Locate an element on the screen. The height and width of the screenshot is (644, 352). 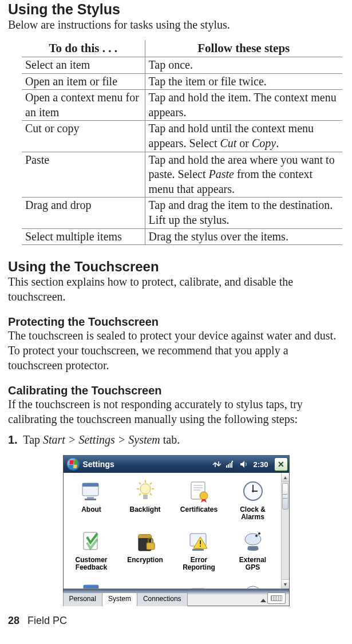
app-label: Certificates is located at coordinates (199, 509).